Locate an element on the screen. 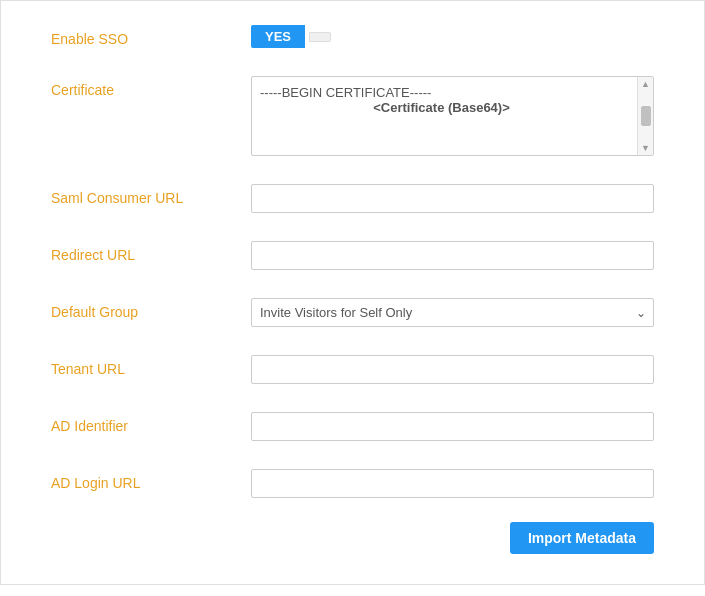 The height and width of the screenshot is (596, 705). ad-identifier-row: AD Identifier is located at coordinates (352, 426).